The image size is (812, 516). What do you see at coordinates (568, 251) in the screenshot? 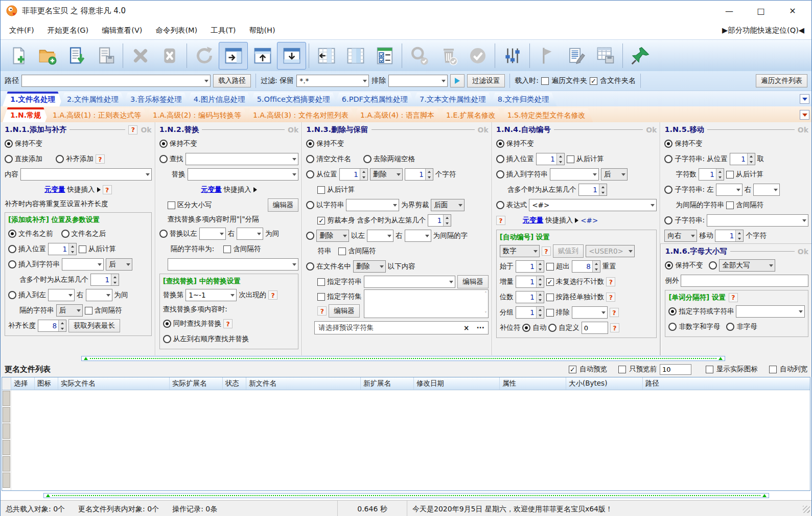
I see `assign-to-button: 赋值到` at bounding box center [568, 251].